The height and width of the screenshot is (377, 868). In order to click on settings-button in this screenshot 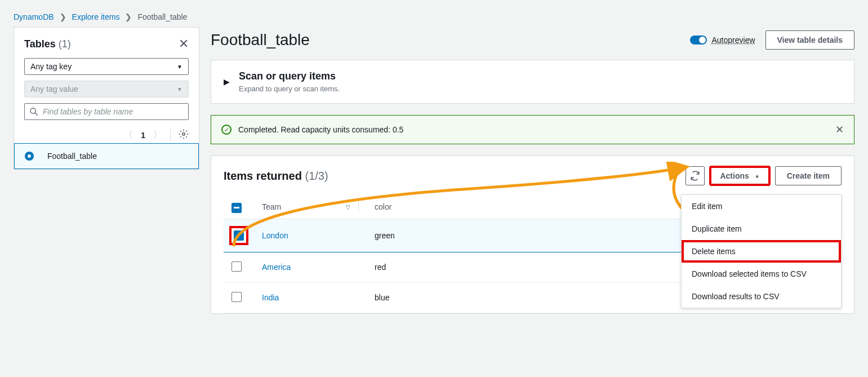, I will do `click(179, 135)`.